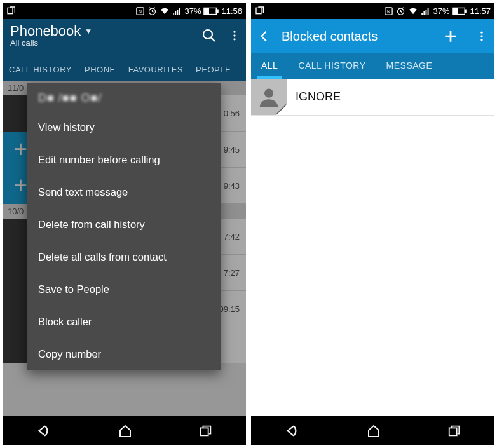  What do you see at coordinates (123, 160) in the screenshot?
I see `menu-item-edit-number: Edit number before calling` at bounding box center [123, 160].